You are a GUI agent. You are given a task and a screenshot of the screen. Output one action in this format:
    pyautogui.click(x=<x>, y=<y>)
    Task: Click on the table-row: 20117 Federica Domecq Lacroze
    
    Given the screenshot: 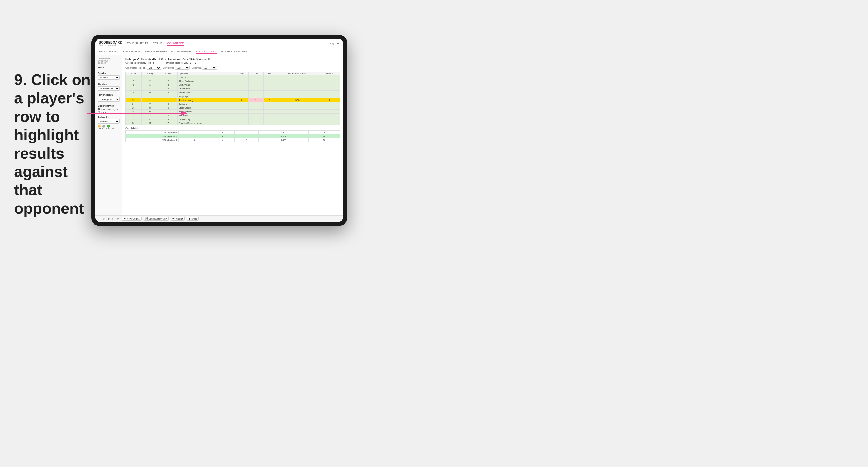 What is the action you would take?
    pyautogui.click(x=233, y=123)
    